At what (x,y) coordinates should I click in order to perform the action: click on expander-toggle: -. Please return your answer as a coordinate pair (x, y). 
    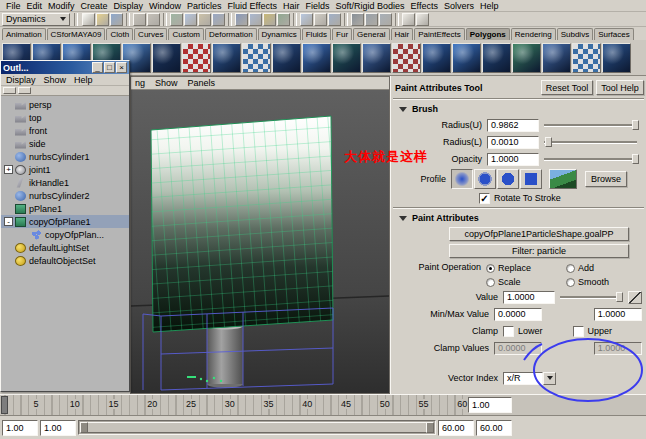
    Looking at the image, I should click on (8, 222).